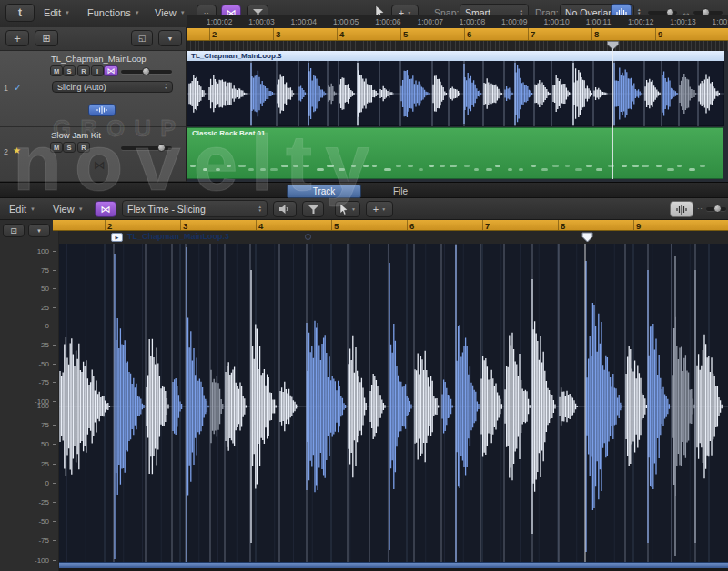  I want to click on speaker-icon, so click(285, 209).